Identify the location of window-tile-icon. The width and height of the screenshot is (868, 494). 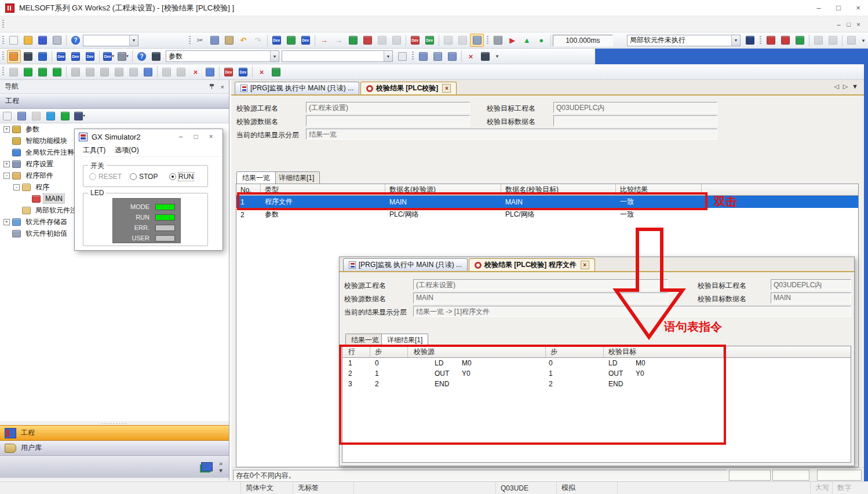
(462, 41).